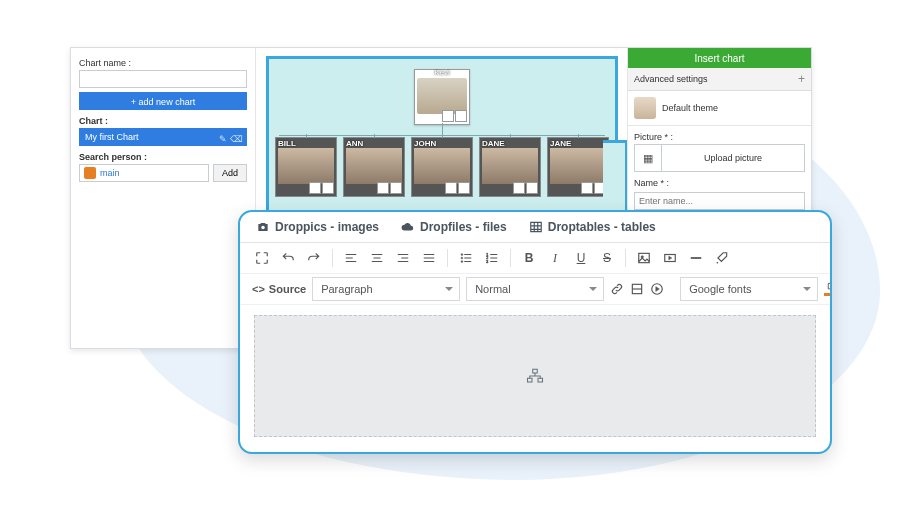  Describe the element at coordinates (529, 258) in the screenshot. I see `bold-icon: B` at that location.